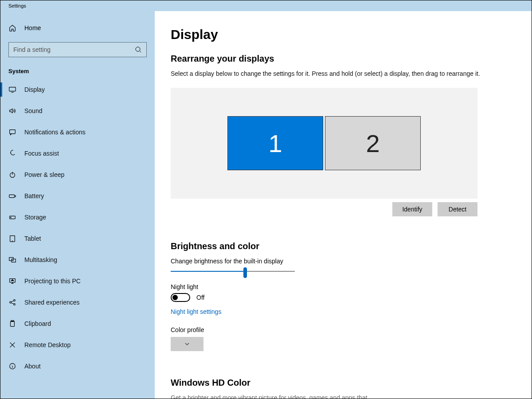  Describe the element at coordinates (38, 324) in the screenshot. I see `sidebar-item-label: Clipboard` at that location.